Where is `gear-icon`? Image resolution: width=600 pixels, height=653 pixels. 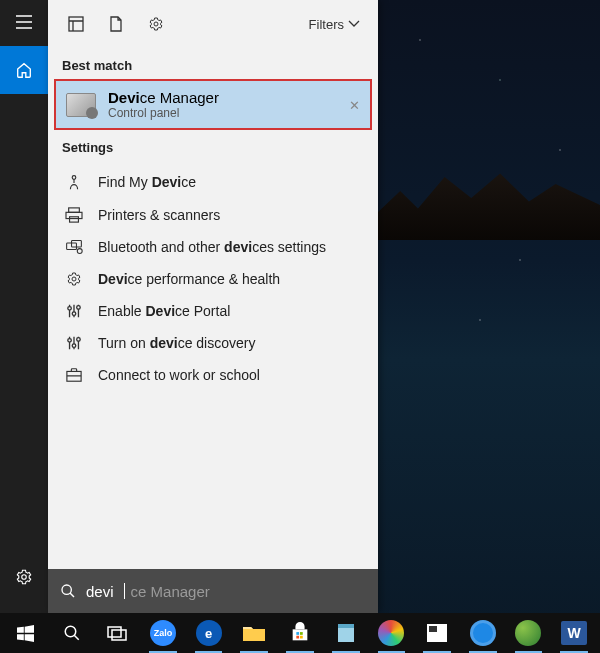
gear-icon is located at coordinates (74, 279).